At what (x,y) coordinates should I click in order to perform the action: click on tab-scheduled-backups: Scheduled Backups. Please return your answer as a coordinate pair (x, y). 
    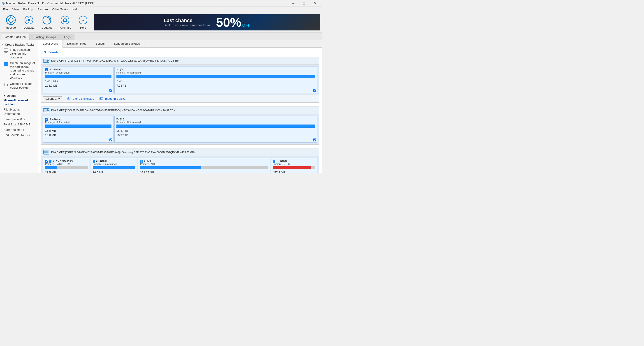
    Looking at the image, I should click on (127, 44).